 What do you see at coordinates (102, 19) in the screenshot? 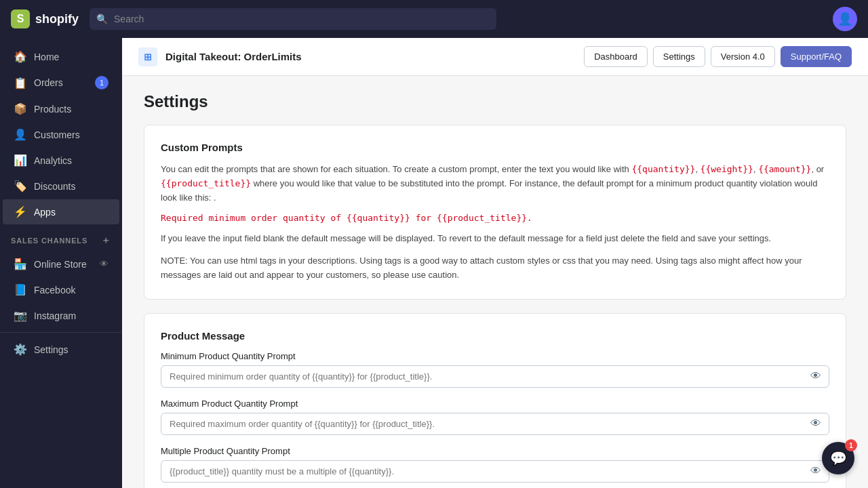
I see `search-icon: 🔍` at bounding box center [102, 19].